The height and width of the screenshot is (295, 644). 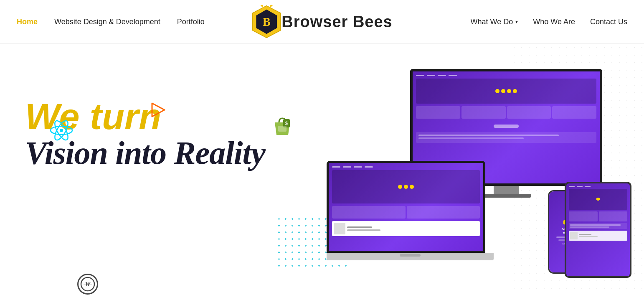 I want to click on monitor-stand, so click(x=506, y=190).